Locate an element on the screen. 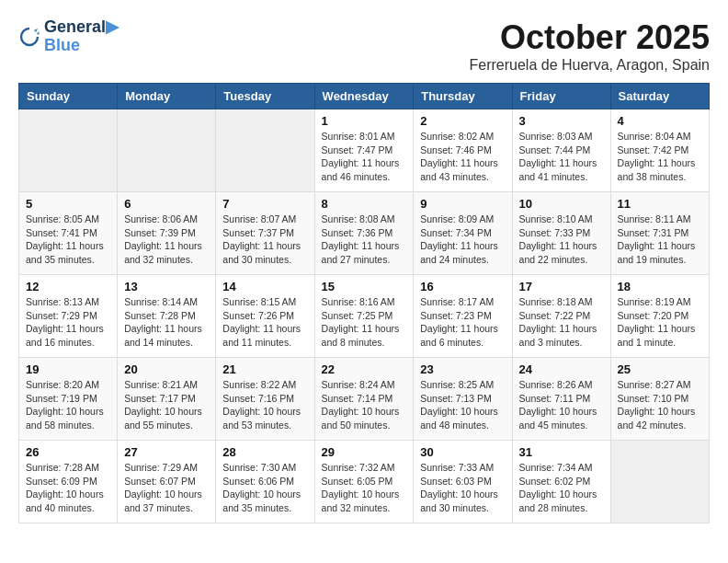  day-number: 11 is located at coordinates (660, 204).